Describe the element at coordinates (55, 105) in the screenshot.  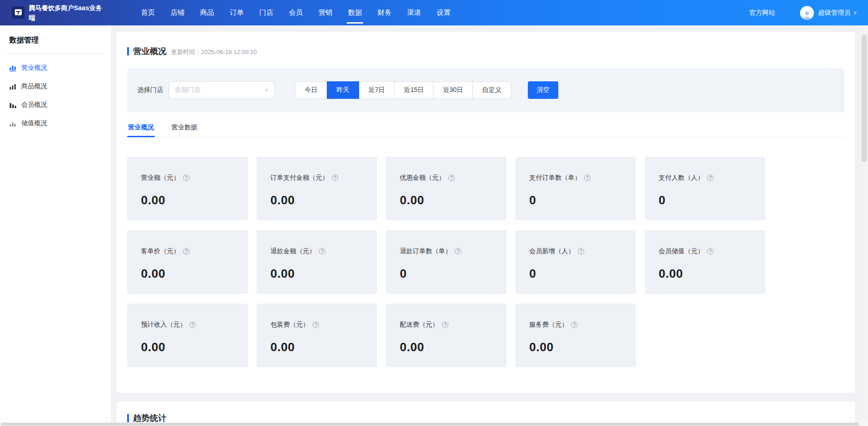
I see `sidebar-item-member-overview: 会员概况` at that location.